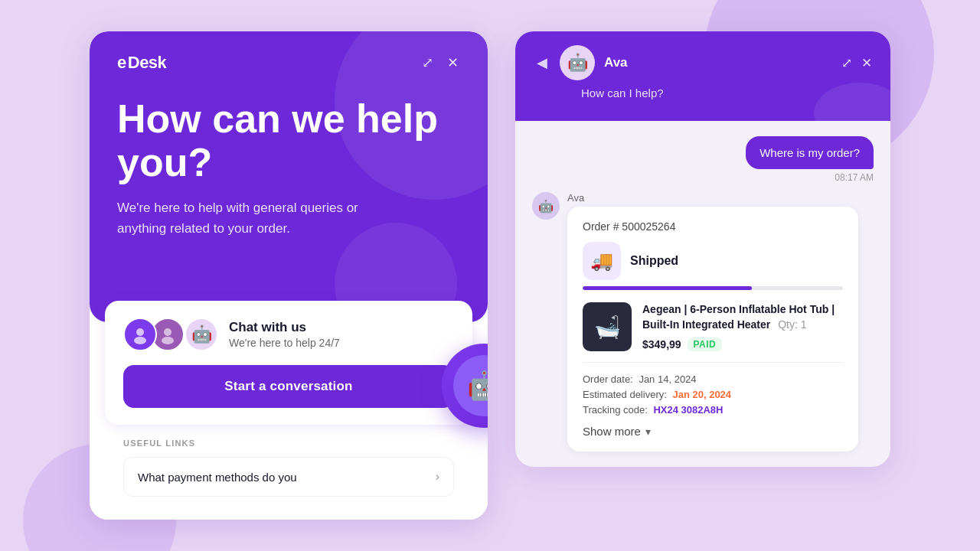  I want to click on link-item-text: What payment methods do you, so click(217, 478).